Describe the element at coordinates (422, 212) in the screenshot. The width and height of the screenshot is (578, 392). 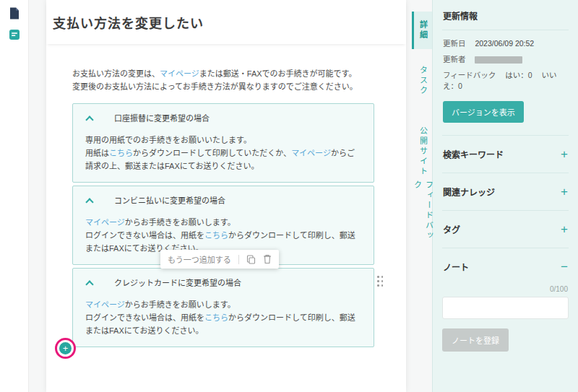
I see `tab-feedback: フィードバック` at that location.